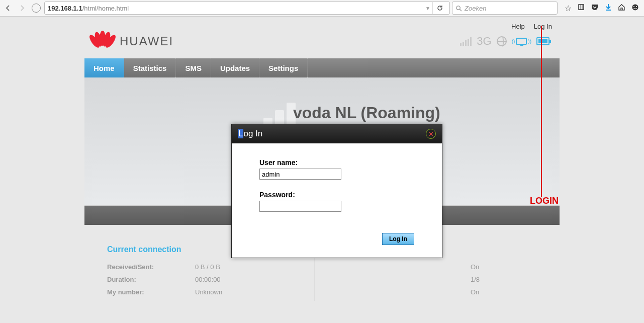 Image resolution: width=644 pixels, height=323 pixels. I want to click on globe-icon, so click(502, 41).